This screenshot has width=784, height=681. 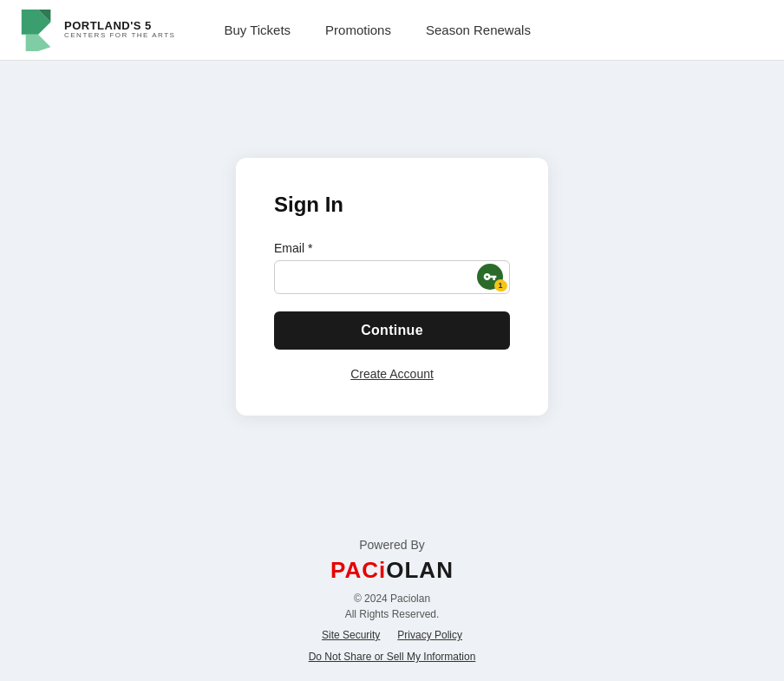 What do you see at coordinates (392, 278) in the screenshot?
I see `email-input` at bounding box center [392, 278].